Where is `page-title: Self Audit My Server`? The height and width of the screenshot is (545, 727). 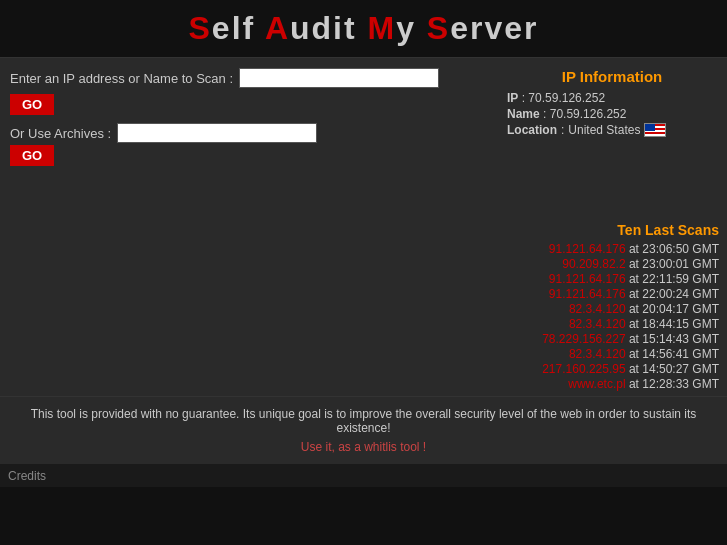 page-title: Self Audit My Server is located at coordinates (364, 28).